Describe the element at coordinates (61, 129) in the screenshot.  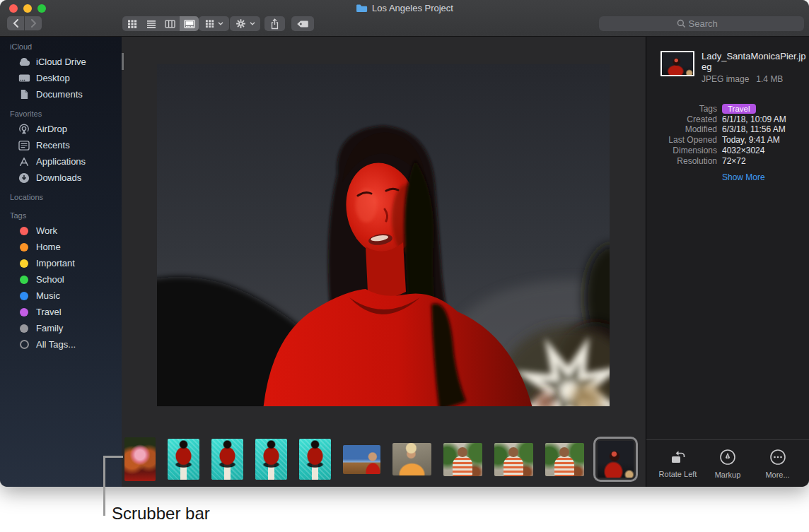
I see `sidebar-item-airdrop: AirDrop` at that location.